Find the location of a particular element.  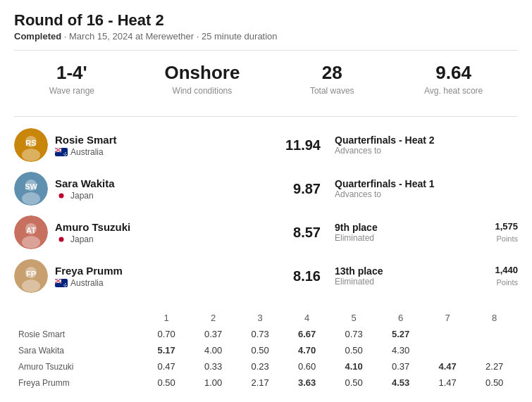

column-header: 4 is located at coordinates (307, 318).